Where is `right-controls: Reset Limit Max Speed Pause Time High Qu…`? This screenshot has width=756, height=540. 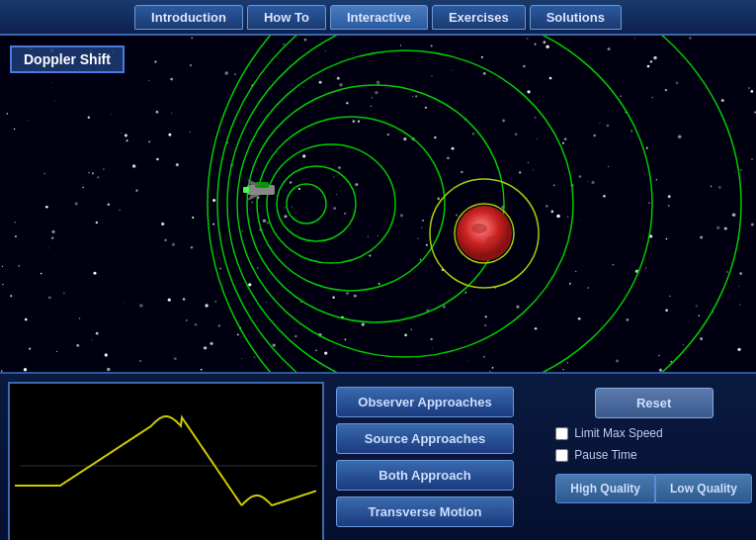
right-controls: Reset Limit Max Speed Pause Time High Qu… is located at coordinates (654, 457).